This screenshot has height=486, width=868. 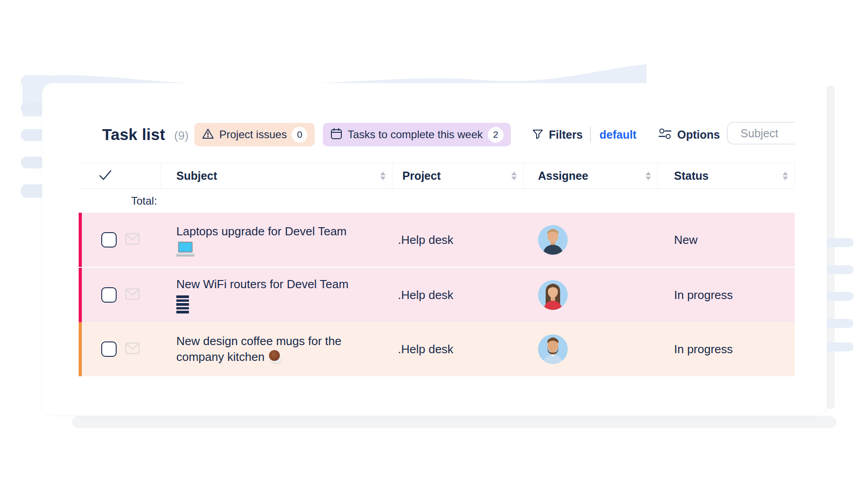 I want to click on funnel-icon, so click(x=538, y=135).